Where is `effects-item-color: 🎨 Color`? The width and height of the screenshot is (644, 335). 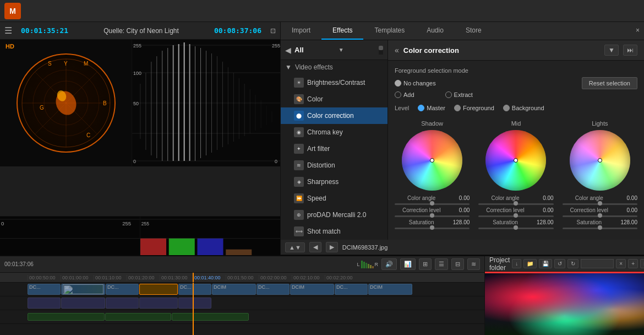 effects-item-color: 🎨 Color is located at coordinates (334, 99).